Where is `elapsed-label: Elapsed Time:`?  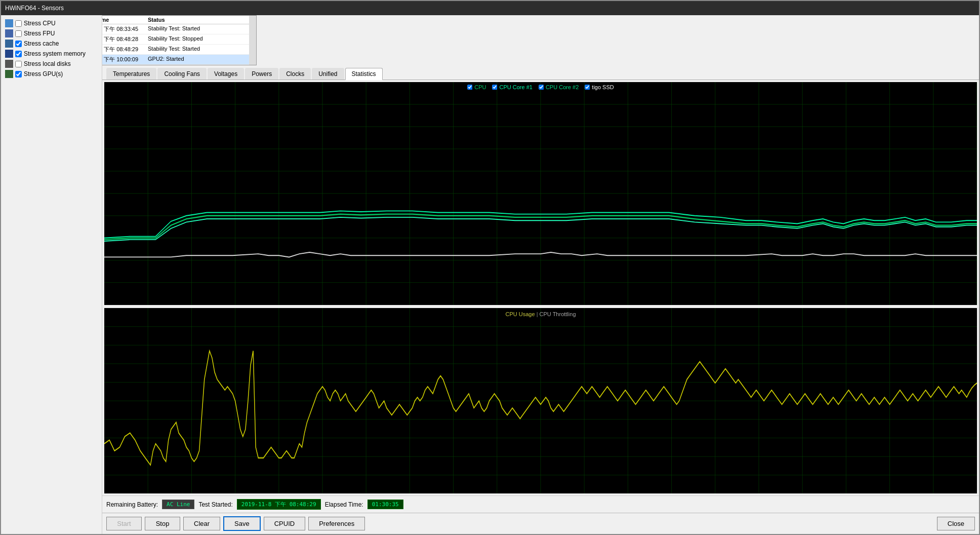
elapsed-label: Elapsed Time: is located at coordinates (344, 505).